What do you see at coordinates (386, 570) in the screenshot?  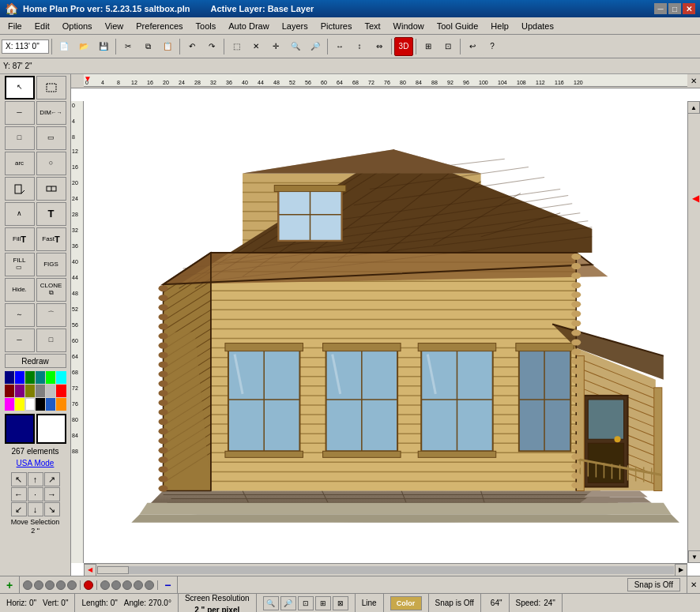 I see `h-scroll-track` at bounding box center [386, 570].